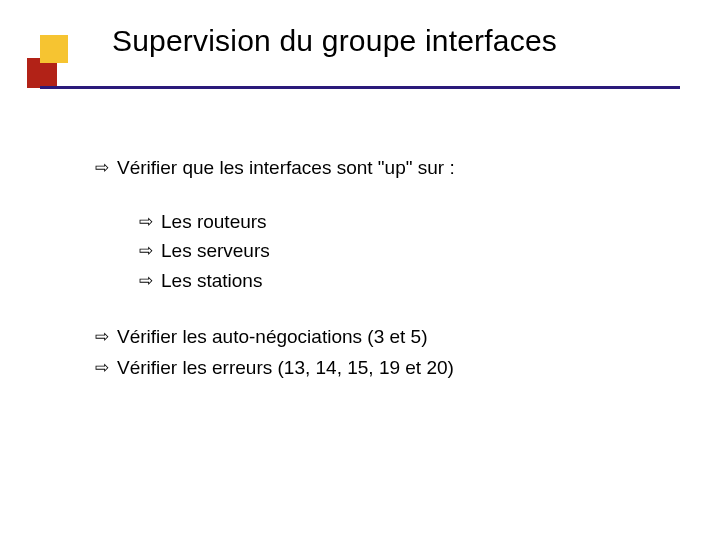 The width and height of the screenshot is (720, 540). What do you see at coordinates (375, 352) in the screenshot?
I see `bullet-block: ⇨ Vérifier les auto-négociations (3 et 5…` at bounding box center [375, 352].